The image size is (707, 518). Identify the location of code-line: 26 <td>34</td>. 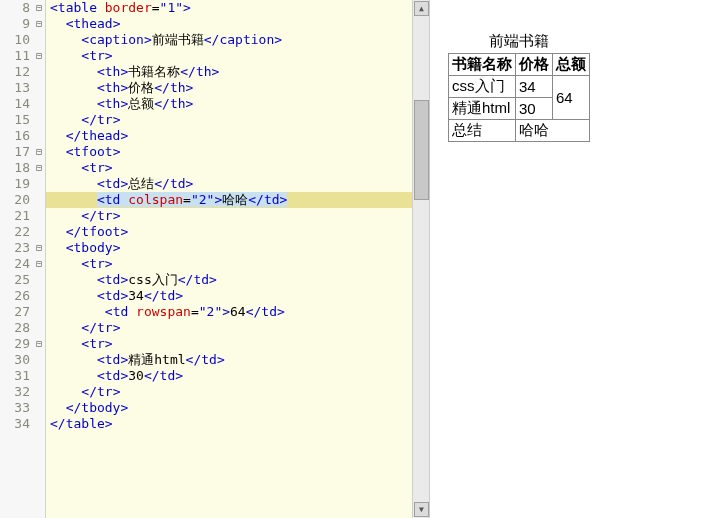
(214, 296).